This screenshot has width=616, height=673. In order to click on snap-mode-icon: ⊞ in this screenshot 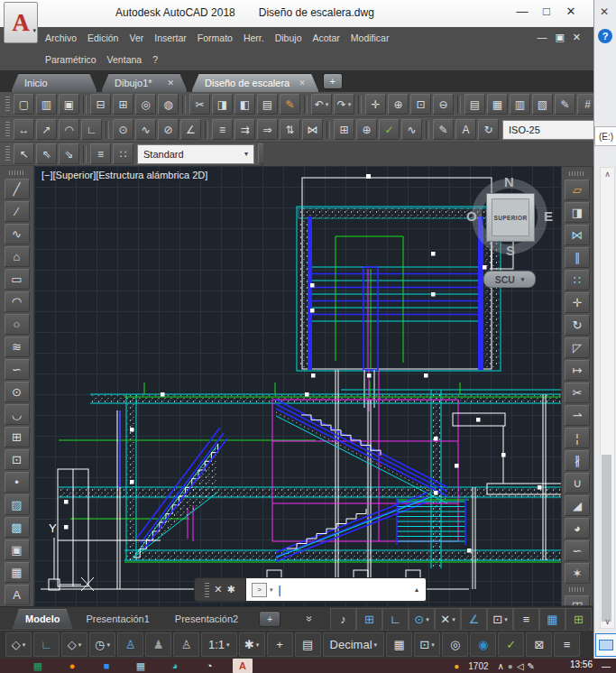, I will do `click(370, 619)`.